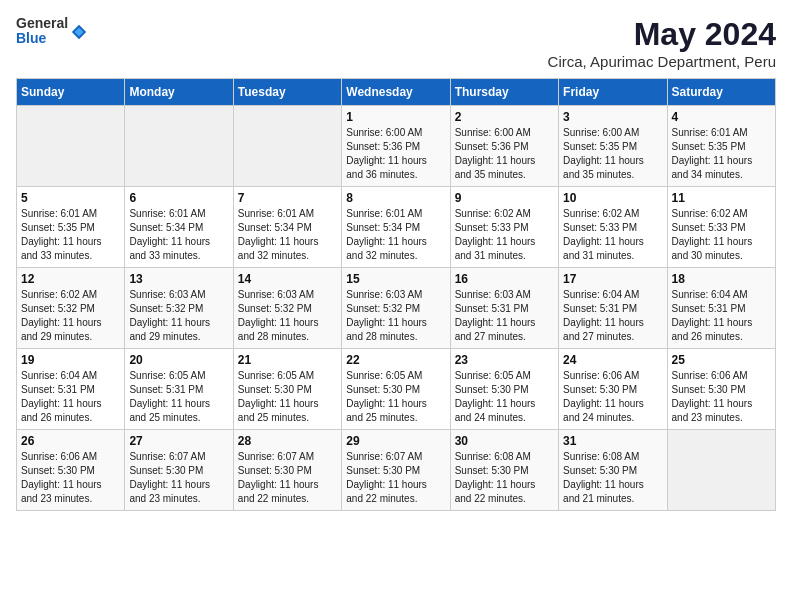 The width and height of the screenshot is (792, 612). Describe the element at coordinates (178, 279) in the screenshot. I see `day-number: 13` at that location.